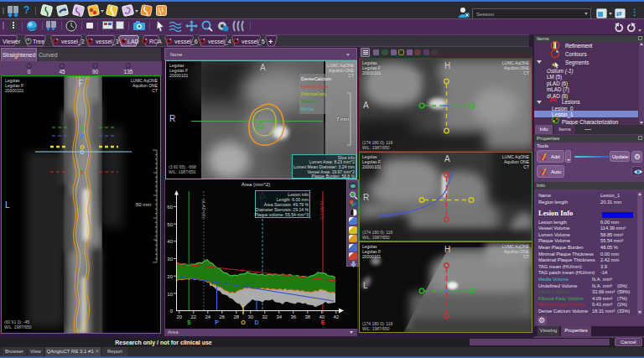 This screenshot has width=644, height=358. I want to click on svg-text: mLAD (7), so click(322, 210).